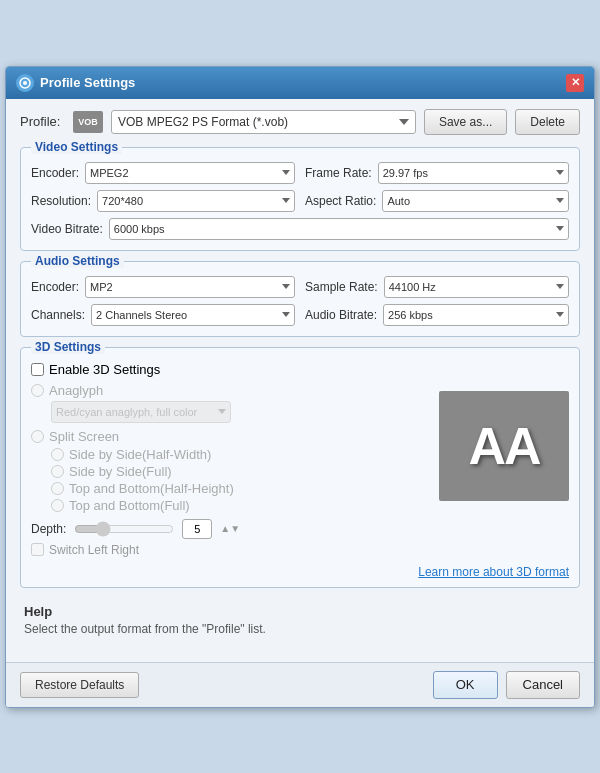 This screenshot has height=773, width=600. Describe the element at coordinates (76, 83) in the screenshot. I see `title-bar-left: Profile Settings` at that location.